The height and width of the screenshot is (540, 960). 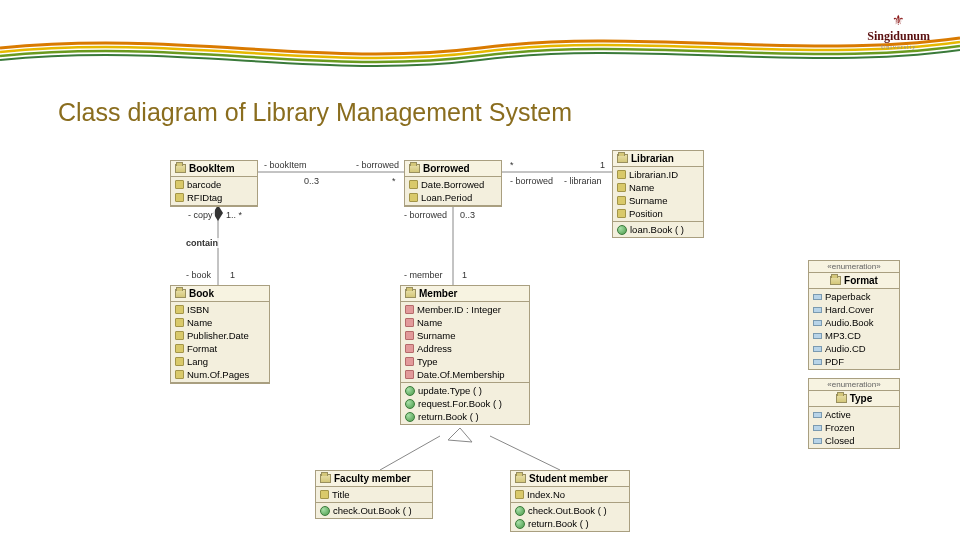 I want to click on literal: MP3.CD, so click(x=843, y=336).